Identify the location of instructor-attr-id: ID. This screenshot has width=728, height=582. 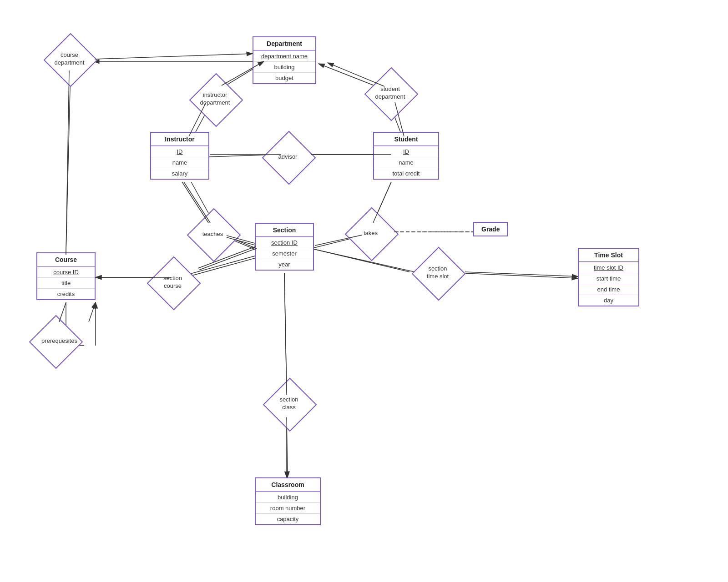
(180, 151).